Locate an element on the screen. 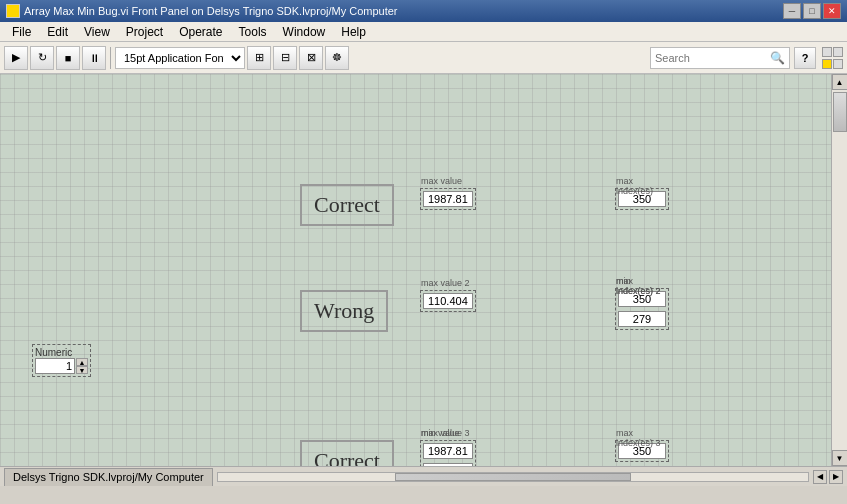 The height and width of the screenshot is (504, 847). align-button: ⊞ is located at coordinates (259, 58).